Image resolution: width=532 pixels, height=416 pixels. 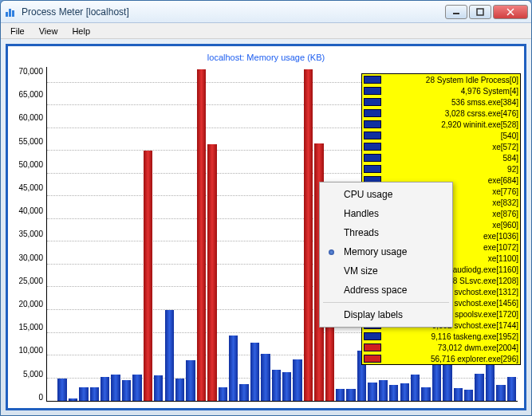 I want to click on y-axis: 70,00065,00060,00055,00050,00045,00040,0…, so click(x=30, y=234).